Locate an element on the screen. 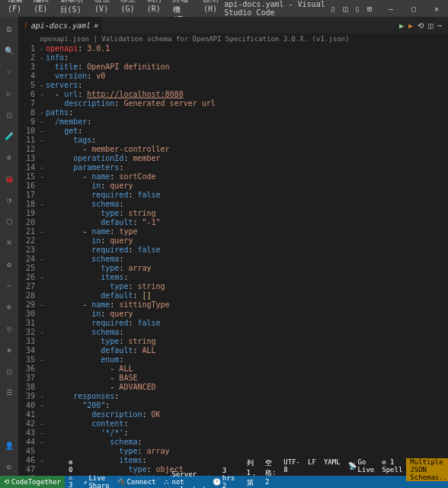 The width and height of the screenshot is (448, 488). status-spell: ⊘ 1 Spell is located at coordinates (392, 466).